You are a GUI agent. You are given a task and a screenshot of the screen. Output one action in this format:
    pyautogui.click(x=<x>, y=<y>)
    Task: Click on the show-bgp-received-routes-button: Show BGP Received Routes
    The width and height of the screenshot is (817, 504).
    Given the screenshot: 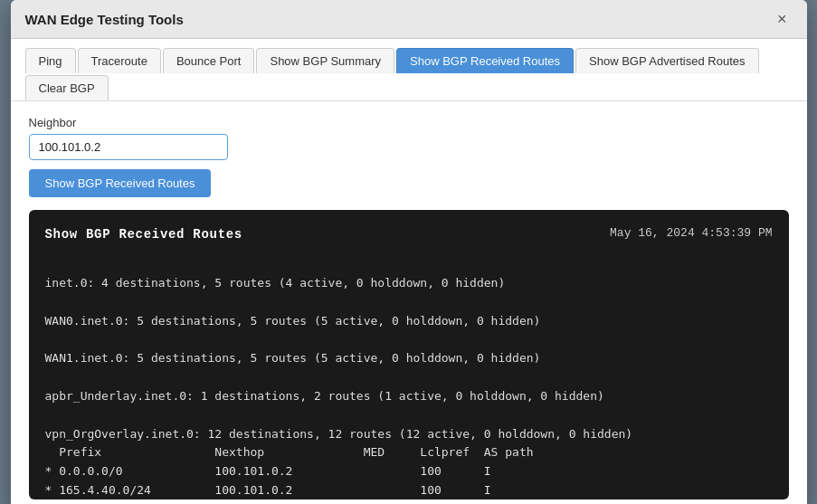 What is the action you would take?
    pyautogui.click(x=120, y=183)
    